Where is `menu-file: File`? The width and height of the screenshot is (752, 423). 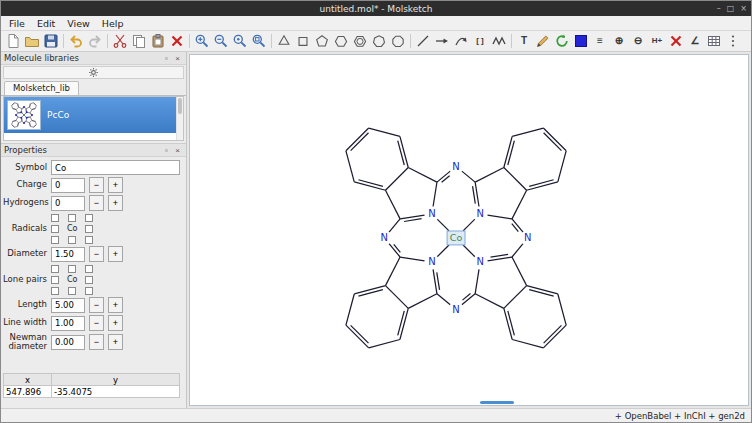
menu-file: File is located at coordinates (17, 24).